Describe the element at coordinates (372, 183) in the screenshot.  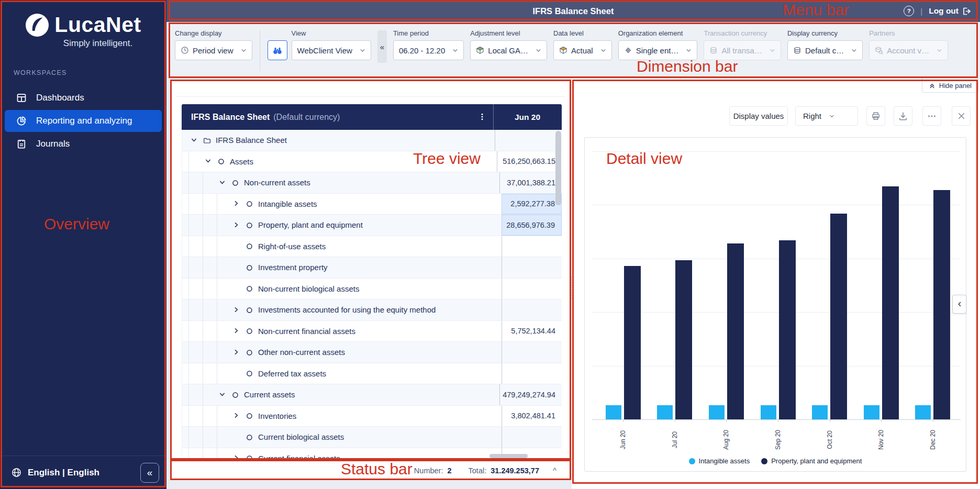
I see `table-row: Non-current assets37,001,388.21` at that location.